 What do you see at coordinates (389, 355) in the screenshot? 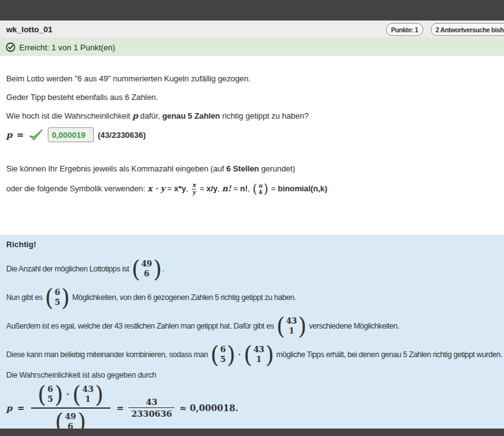
I see `text-segment: mögliche Tipps erhält, bei denen genau 5…` at bounding box center [389, 355].